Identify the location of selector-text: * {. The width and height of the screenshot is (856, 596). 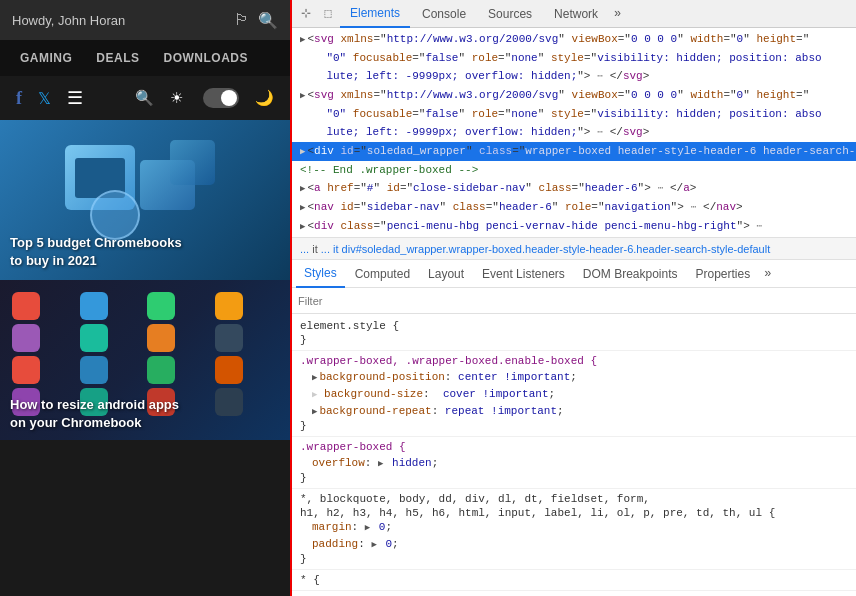
(310, 580).